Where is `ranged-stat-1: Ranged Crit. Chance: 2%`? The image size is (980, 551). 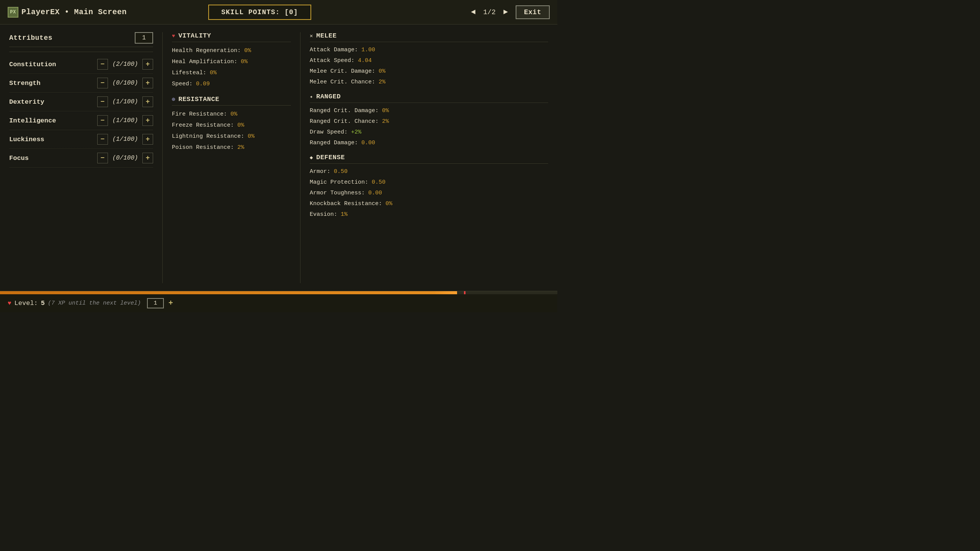 ranged-stat-1: Ranged Crit. Chance: 2% is located at coordinates (429, 122).